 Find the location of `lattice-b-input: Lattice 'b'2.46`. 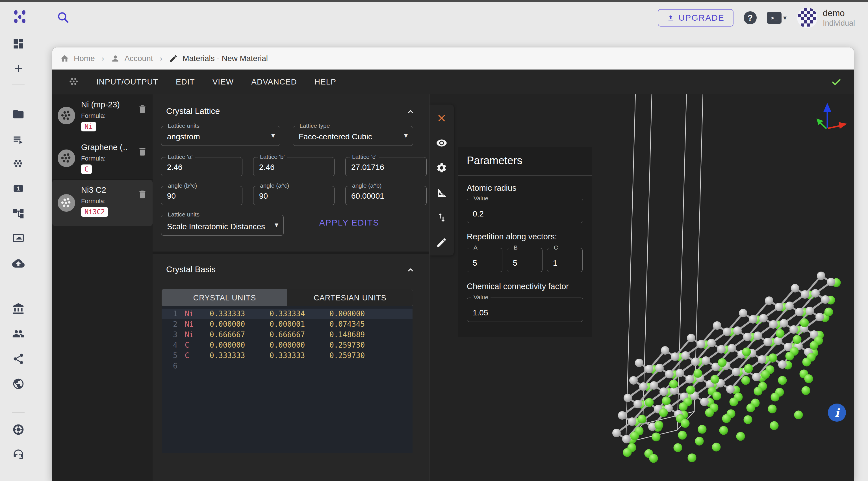

lattice-b-input: Lattice 'b'2.46 is located at coordinates (294, 167).